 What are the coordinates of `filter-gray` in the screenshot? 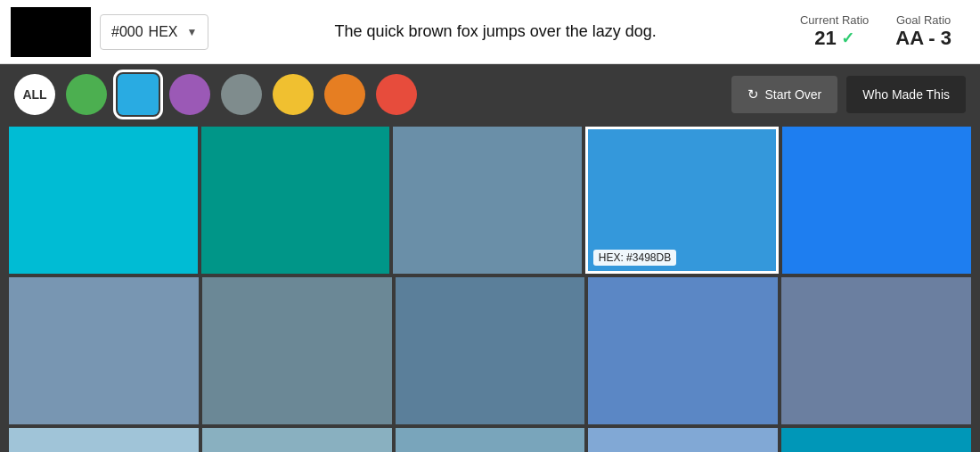 It's located at (241, 95).